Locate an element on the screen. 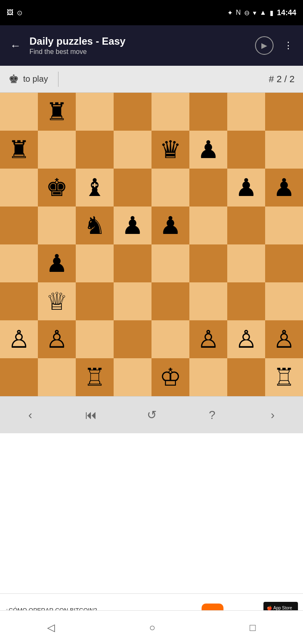  gallery-icon: 🖼 is located at coordinates (10, 13).